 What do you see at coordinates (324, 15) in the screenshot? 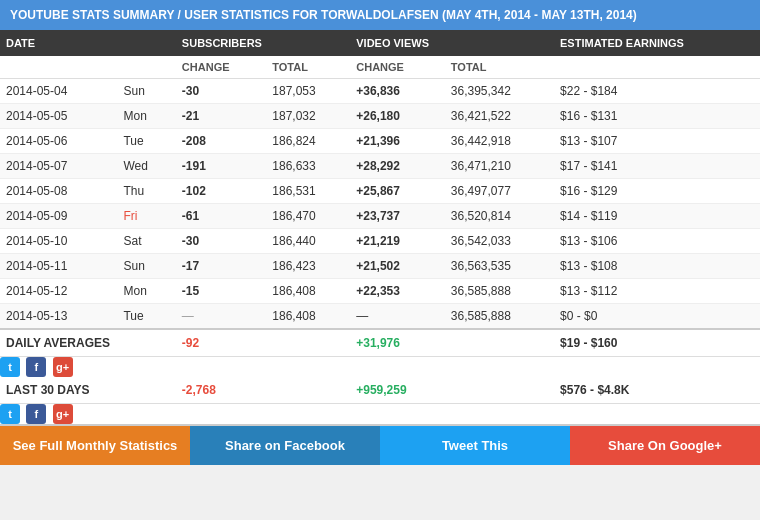
I see `header-title: YOUTUBE STATS SUMMARY / USER STATISTICS …` at bounding box center [324, 15].